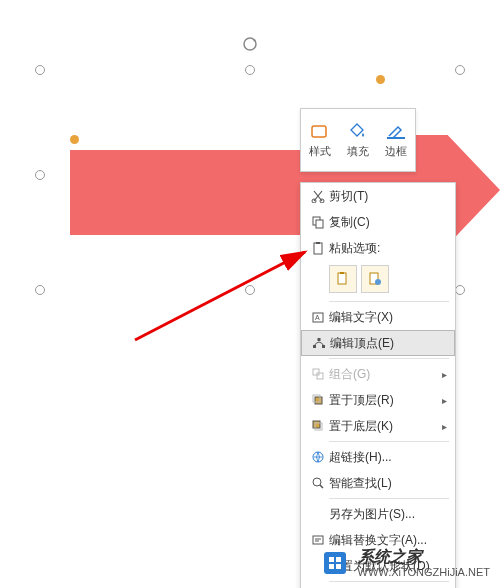 This screenshot has width=500, height=588. Describe the element at coordinates (424, 556) in the screenshot. I see `watermark-name: 系统之家` at that location.